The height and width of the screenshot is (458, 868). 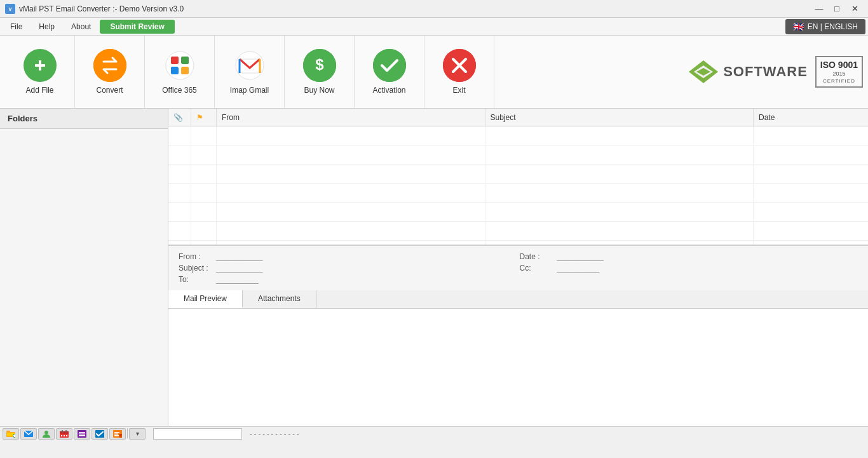 What do you see at coordinates (825, 27) in the screenshot?
I see `menu-right: 🇬🇧 EN | ENGLISH` at bounding box center [825, 27].